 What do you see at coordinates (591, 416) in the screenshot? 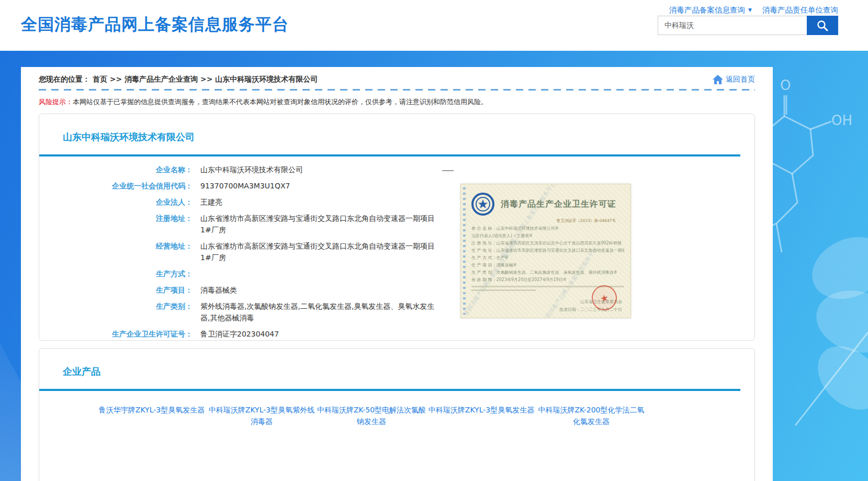
I see `product-link: 中科瑞沃牌ZK-200型化学法二氧化氯发生器` at bounding box center [591, 416].